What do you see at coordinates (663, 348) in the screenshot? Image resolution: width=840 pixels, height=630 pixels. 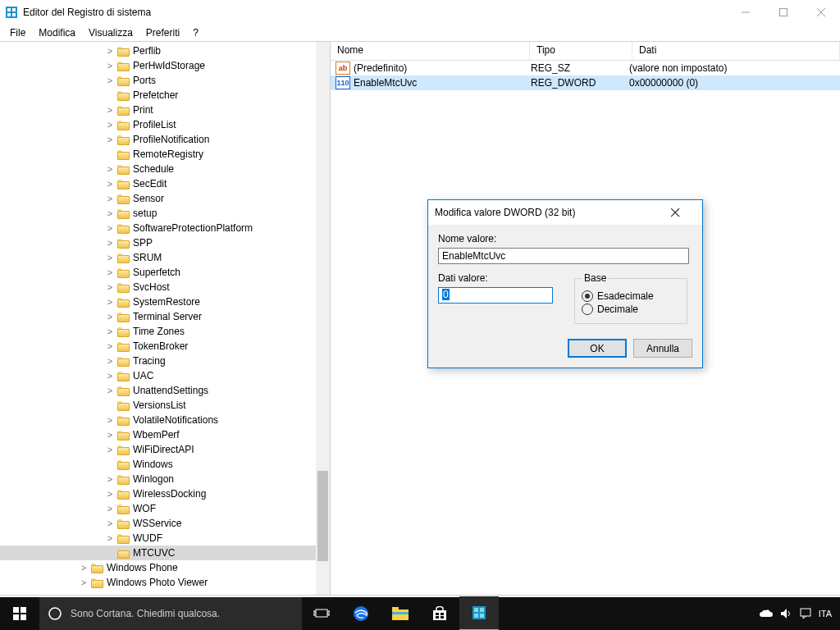 I see `cancel-button: Annulla` at bounding box center [663, 348].